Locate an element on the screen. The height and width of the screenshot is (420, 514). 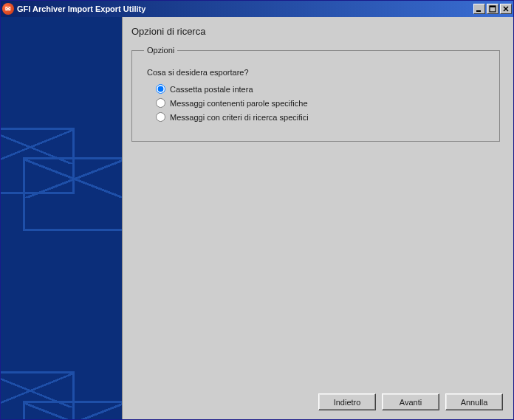
cancel-button: Annulla is located at coordinates (474, 402).